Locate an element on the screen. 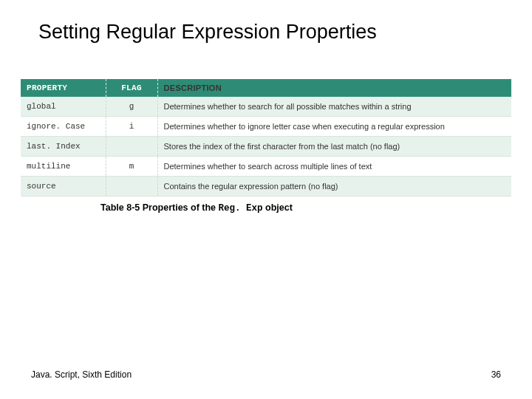  slide-title: Setting Regular Expression Properties is located at coordinates (266, 22).